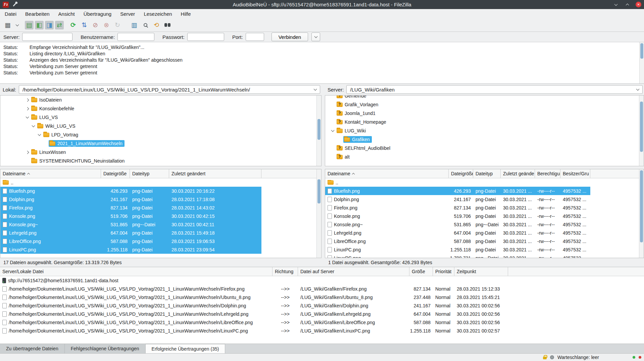 The width and height of the screenshot is (644, 361). Describe the element at coordinates (575, 174) in the screenshot. I see `column-header-besitzer-gru: Besitzer/Gru` at that location.